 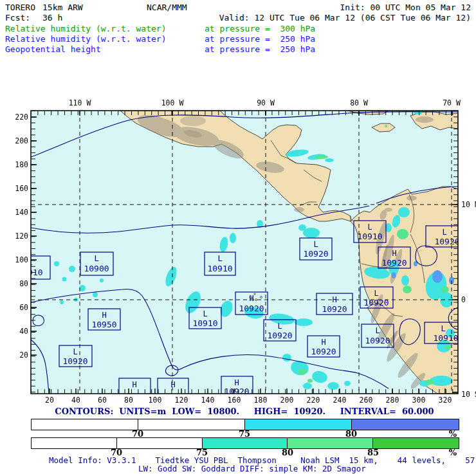 What do you see at coordinates (86, 28) in the screenshot?
I see `field1-name: Relative humidity (w.r.t. water)` at bounding box center [86, 28].